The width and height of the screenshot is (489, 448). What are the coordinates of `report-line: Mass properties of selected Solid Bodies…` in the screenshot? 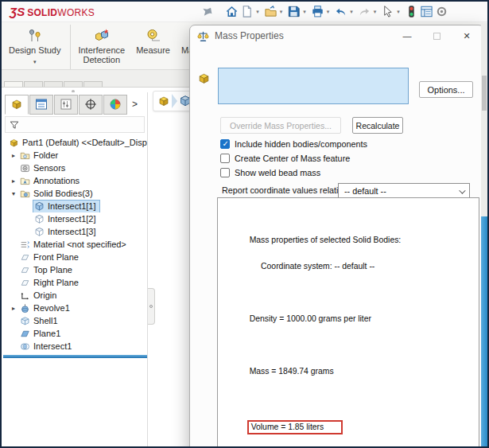 It's located at (350, 240).